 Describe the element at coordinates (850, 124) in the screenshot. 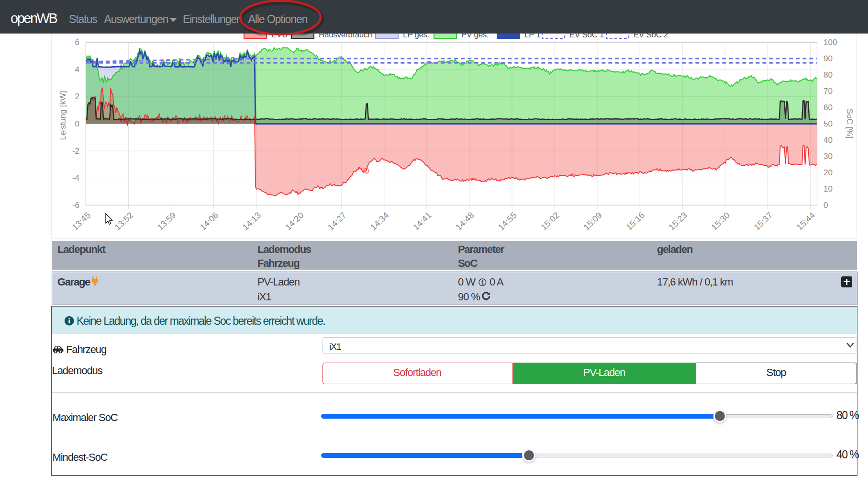

I see `svg-text: SoC [%]` at that location.